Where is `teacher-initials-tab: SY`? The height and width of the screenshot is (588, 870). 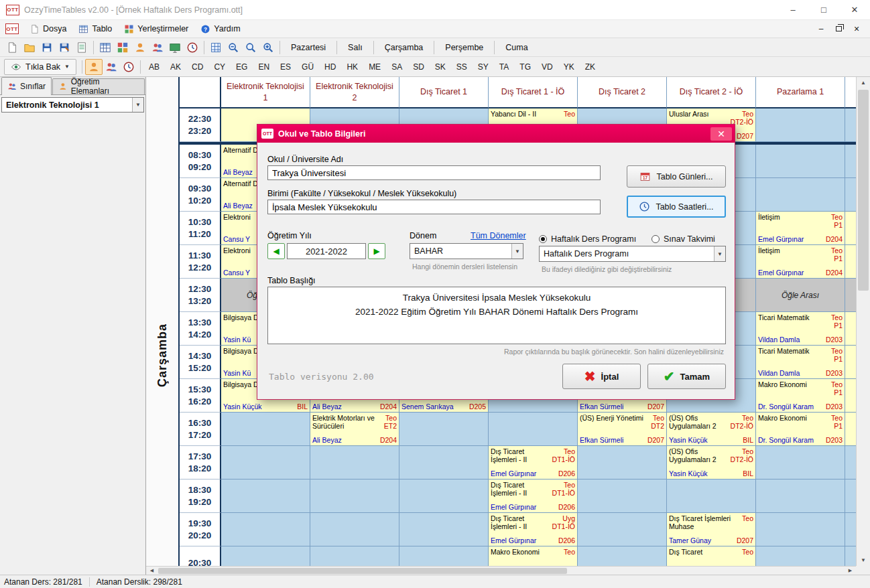
teacher-initials-tab: SY is located at coordinates (483, 67).